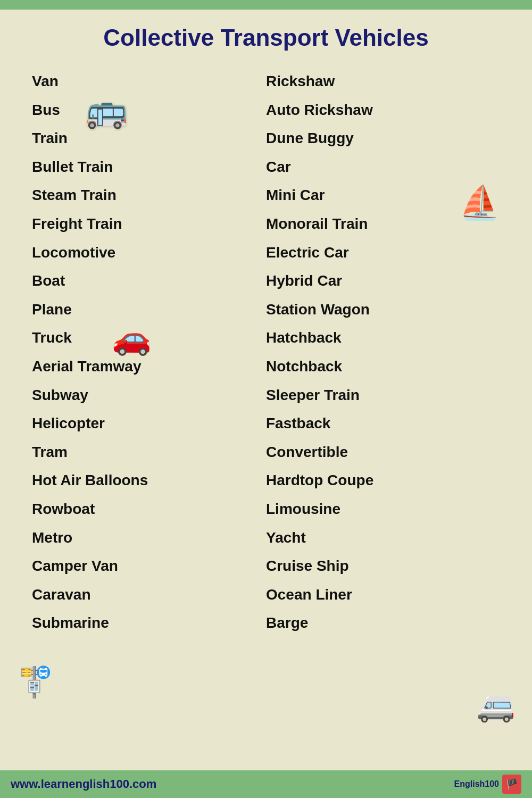  I want to click on car-icon: 🚗, so click(132, 338).